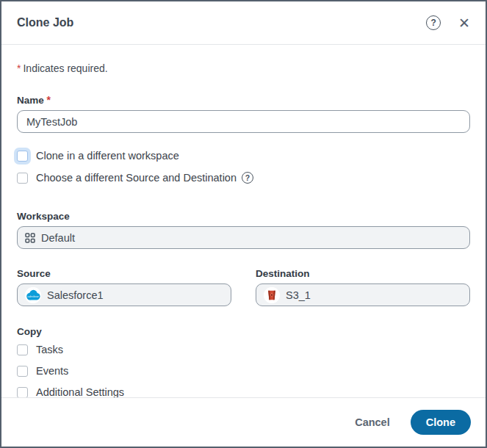 This screenshot has width=487, height=448. I want to click on copy-tasks-label: Tasks, so click(50, 350).